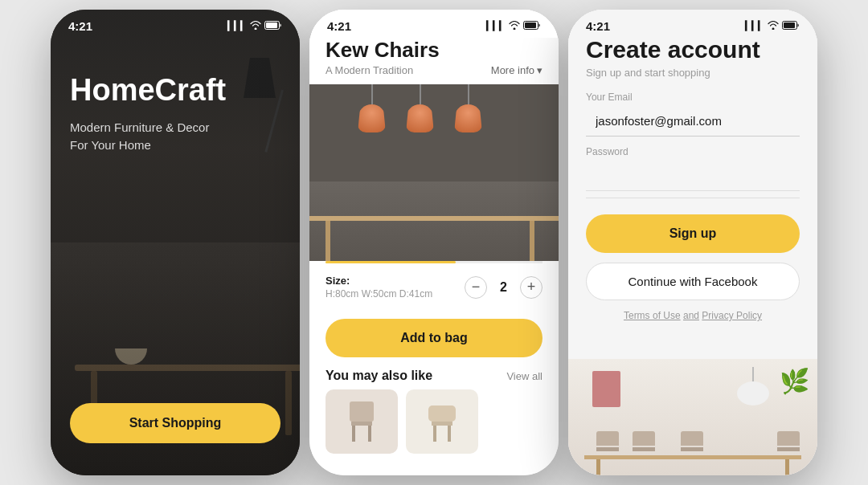 This screenshot has width=868, height=485. What do you see at coordinates (772, 26) in the screenshot?
I see `status-icons-3: ▎▎▎` at bounding box center [772, 26].